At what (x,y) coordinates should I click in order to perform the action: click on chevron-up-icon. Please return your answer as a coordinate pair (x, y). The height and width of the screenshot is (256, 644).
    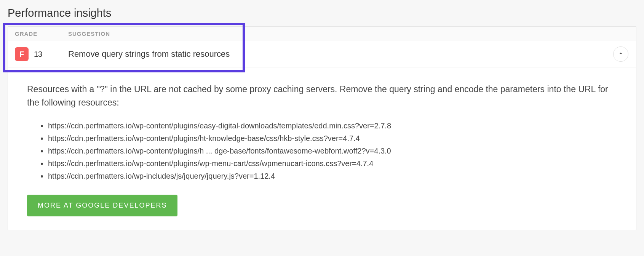
    Looking at the image, I should click on (621, 54).